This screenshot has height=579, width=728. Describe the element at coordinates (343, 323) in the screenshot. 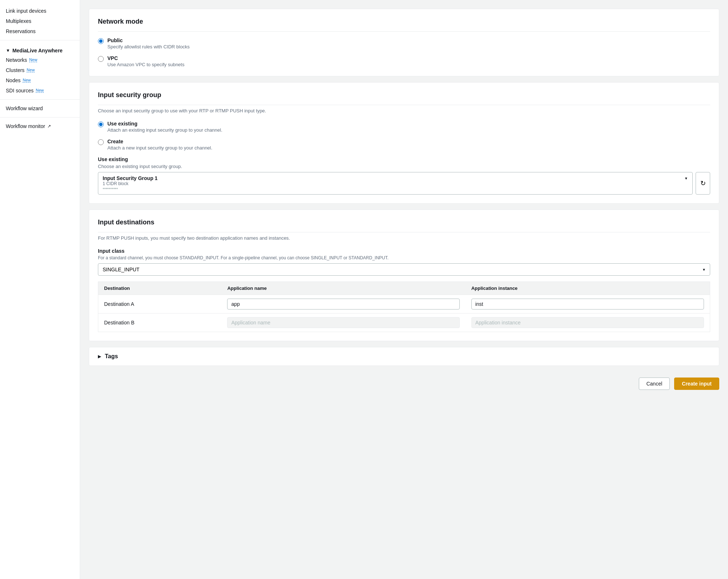

I see `dest-b-app-name-input` at that location.